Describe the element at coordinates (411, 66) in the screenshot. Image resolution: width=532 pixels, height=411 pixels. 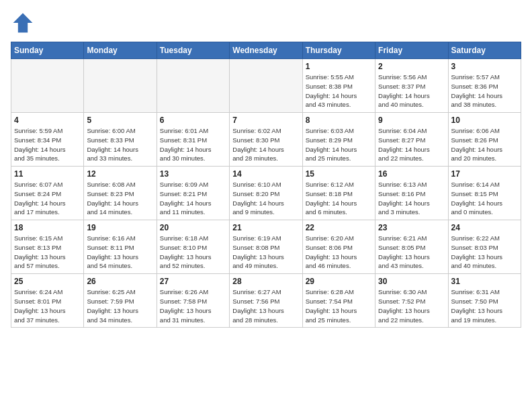
I see `day-number: 2` at that location.